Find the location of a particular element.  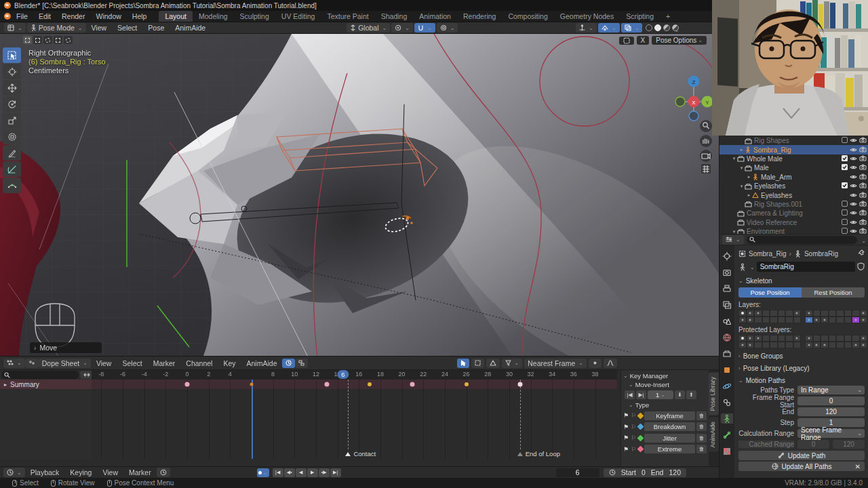

proportional-edit-icon is located at coordinates (595, 363).